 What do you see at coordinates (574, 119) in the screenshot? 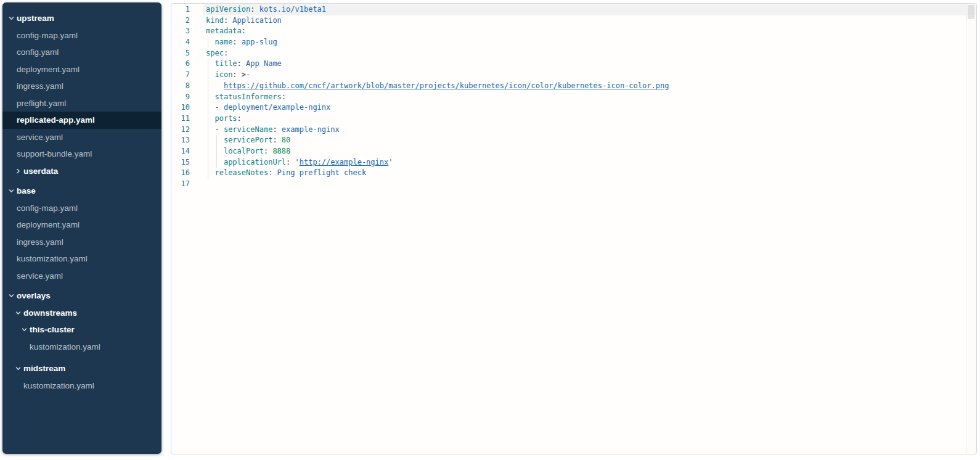
I see `code-line: 11 ports:` at bounding box center [574, 119].